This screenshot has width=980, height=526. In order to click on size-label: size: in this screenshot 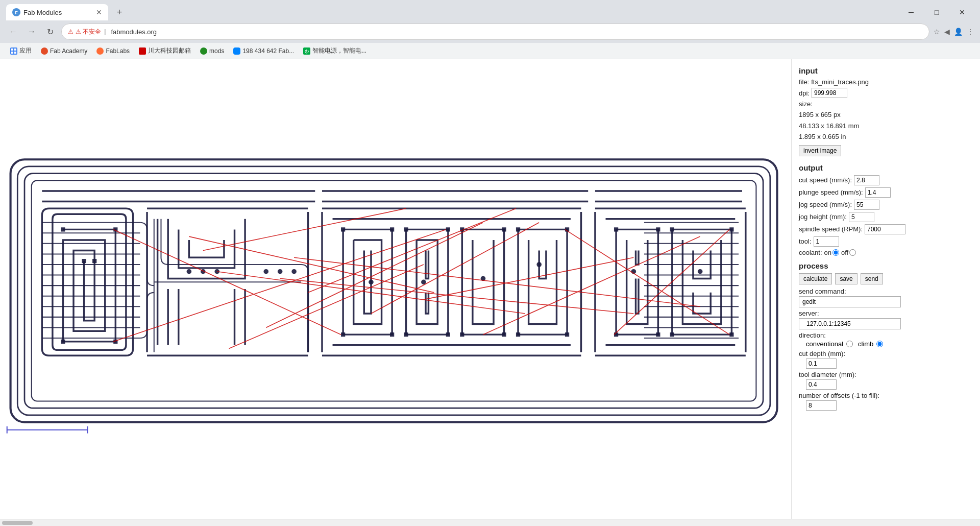, I will do `click(805, 104)`.